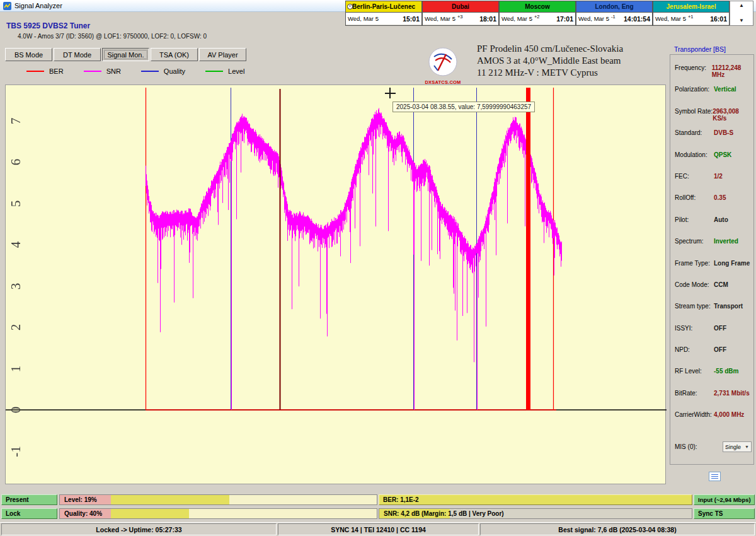  Describe the element at coordinates (694, 446) in the screenshot. I see `mis-label: MIS (0):` at that location.